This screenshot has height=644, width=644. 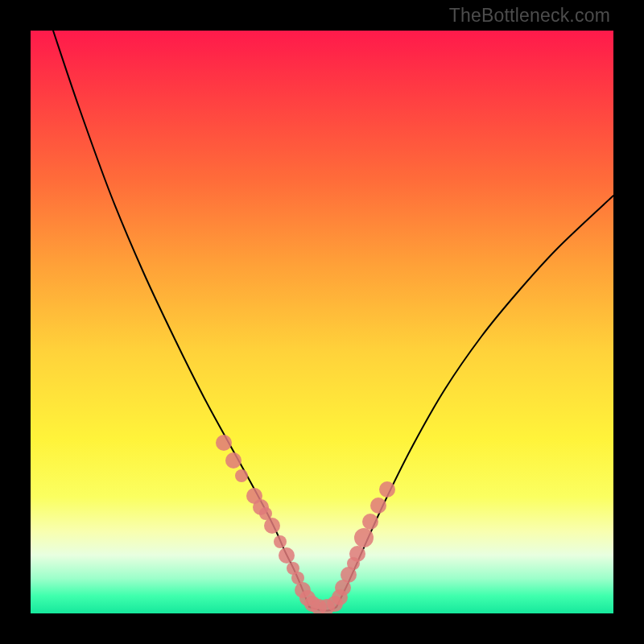 What do you see at coordinates (530, 16) in the screenshot?
I see `watermark-text: TheBottleneck.com` at bounding box center [530, 16].